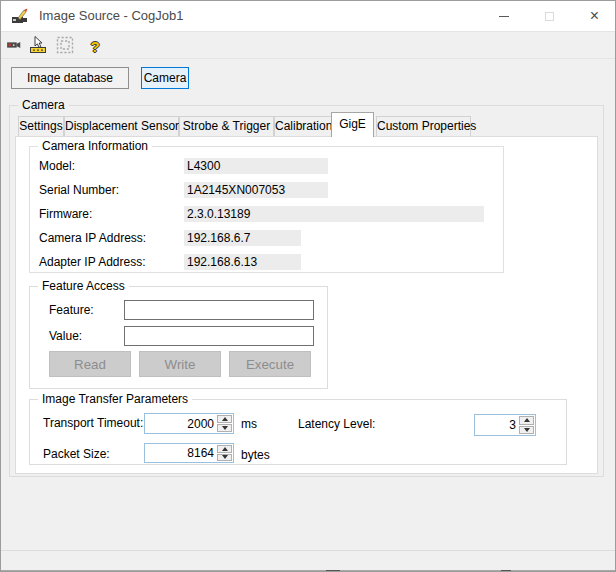  I want to click on toolbar: ?, so click(308, 45).